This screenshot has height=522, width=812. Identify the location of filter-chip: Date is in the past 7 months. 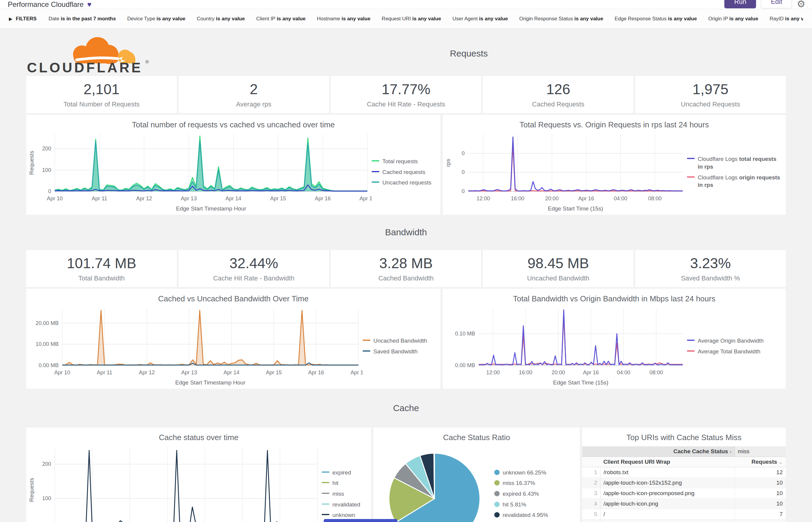
(82, 19).